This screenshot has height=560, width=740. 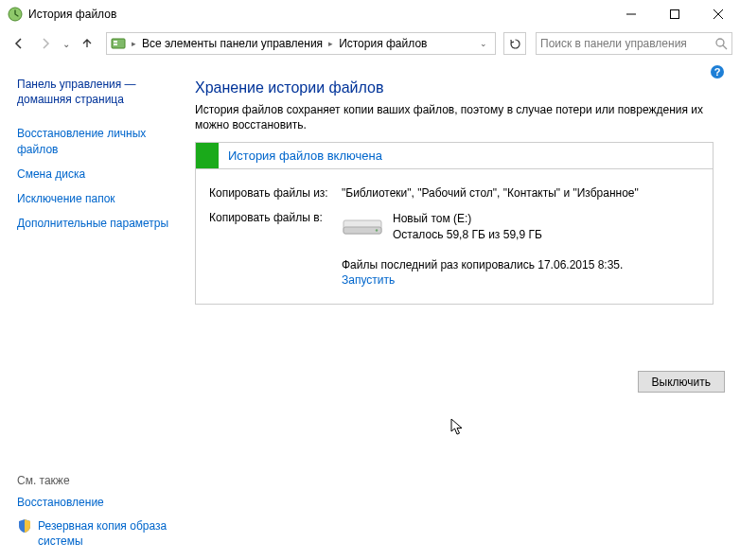 What do you see at coordinates (631, 14) in the screenshot?
I see `minimize-button` at bounding box center [631, 14].